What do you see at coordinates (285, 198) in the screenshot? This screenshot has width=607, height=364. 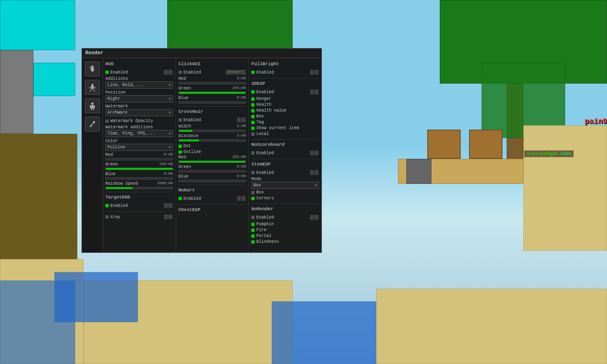 I see `mode-corners-row: Corners` at bounding box center [285, 198].